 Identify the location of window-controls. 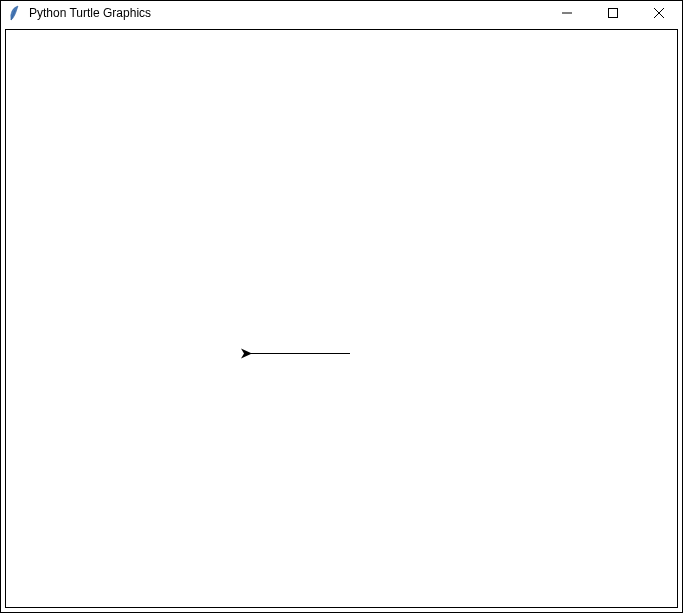
(613, 13).